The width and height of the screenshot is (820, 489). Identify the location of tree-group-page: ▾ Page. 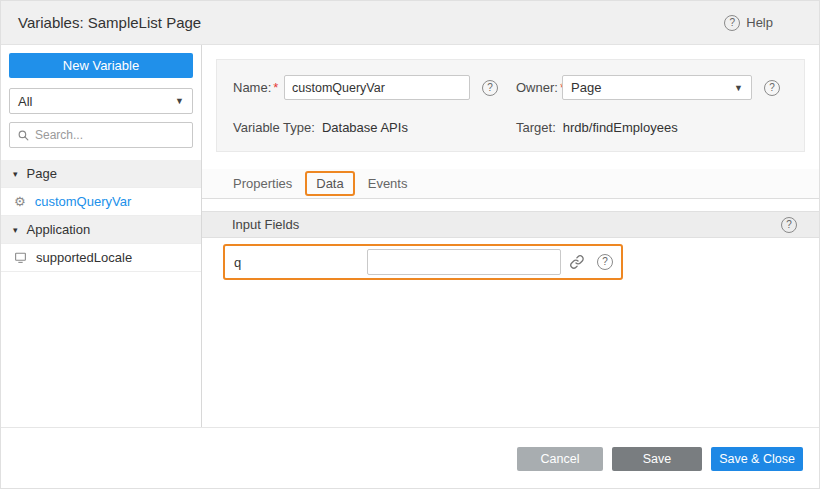
(101, 174).